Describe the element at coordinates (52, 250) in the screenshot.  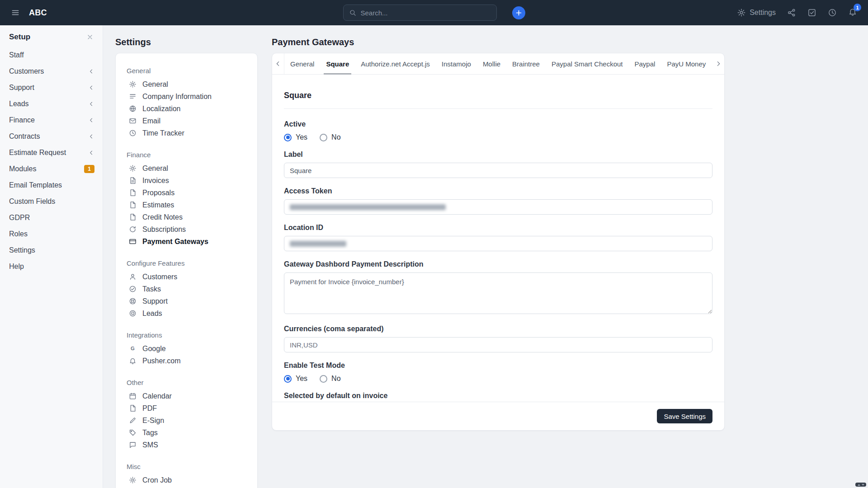
I see `sidebar-item-settings: Settings` at that location.